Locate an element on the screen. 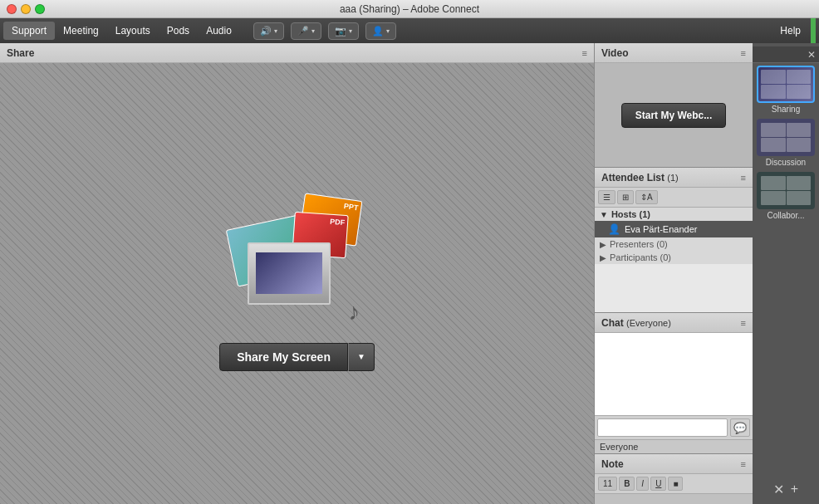  minimize-button is located at coordinates (26, 9).